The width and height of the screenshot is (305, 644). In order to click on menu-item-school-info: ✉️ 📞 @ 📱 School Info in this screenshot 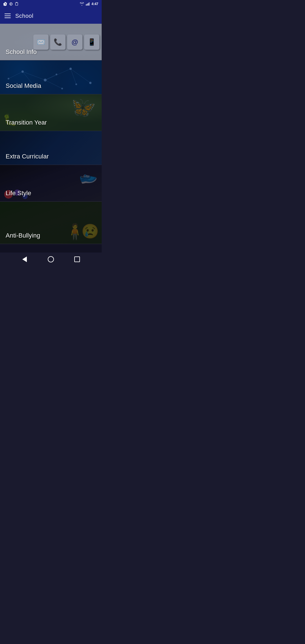, I will do `click(51, 42)`.